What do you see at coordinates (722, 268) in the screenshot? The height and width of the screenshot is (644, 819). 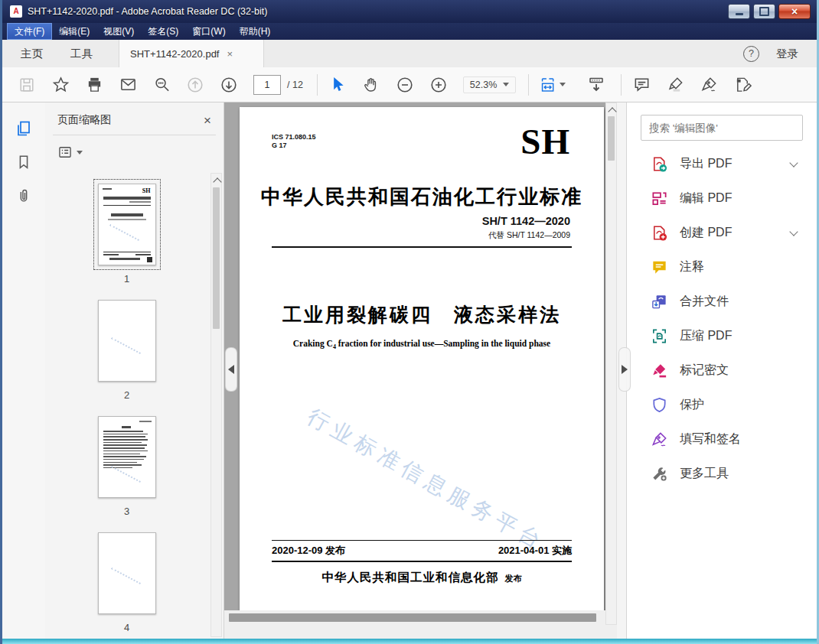 I see `tool-comment: 注释` at bounding box center [722, 268].